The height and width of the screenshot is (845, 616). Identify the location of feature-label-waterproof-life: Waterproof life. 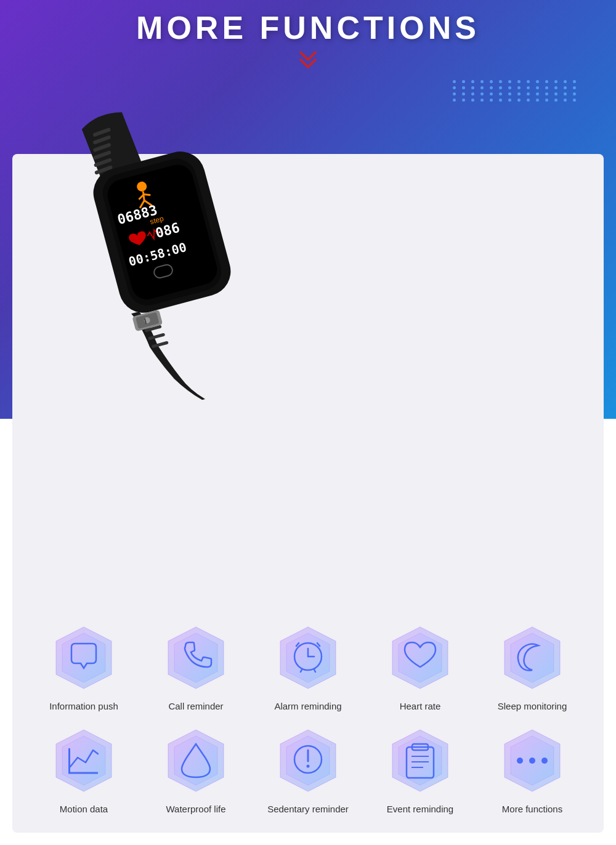
(196, 809).